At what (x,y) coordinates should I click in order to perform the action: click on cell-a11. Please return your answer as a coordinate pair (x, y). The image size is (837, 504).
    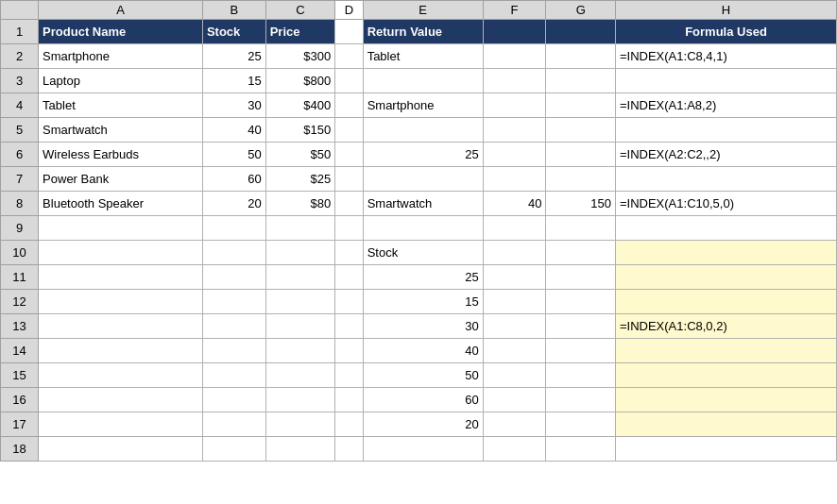
    Looking at the image, I should click on (121, 277).